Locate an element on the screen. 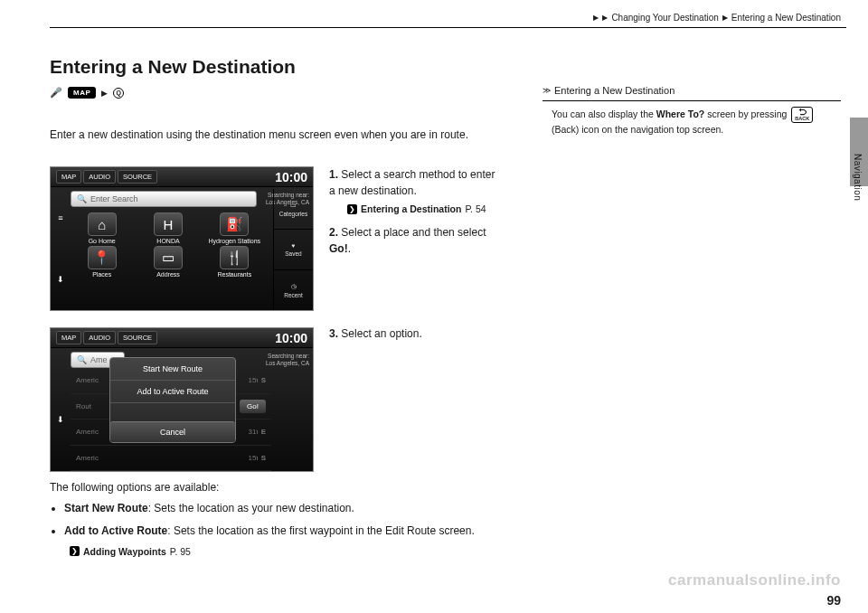 This screenshot has height=613, width=868. search-placeholder: Enter Search is located at coordinates (114, 199).